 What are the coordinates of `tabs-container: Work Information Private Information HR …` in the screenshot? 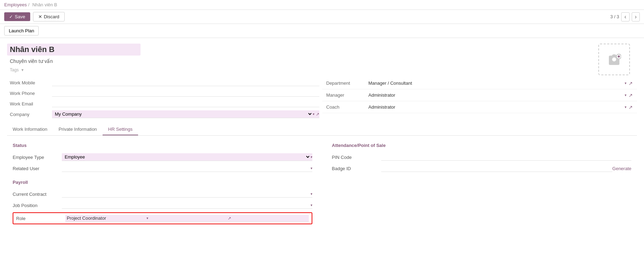 It's located at (322, 130).